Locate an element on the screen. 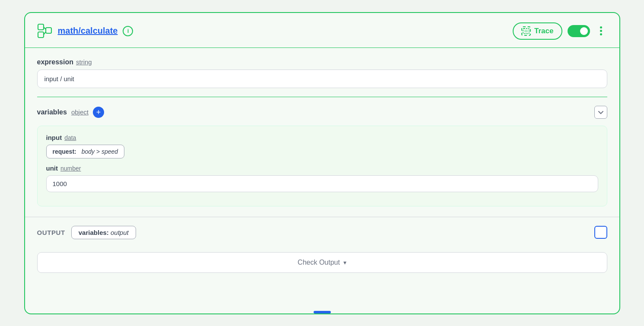  output-label: OUTPUT is located at coordinates (51, 232).